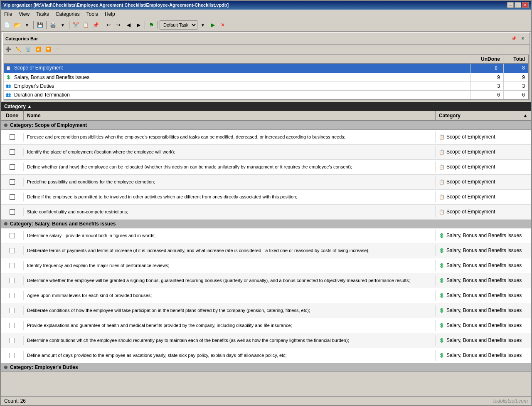 The height and width of the screenshot is (406, 532). I want to click on toolbar-paste: 📌, so click(96, 25).